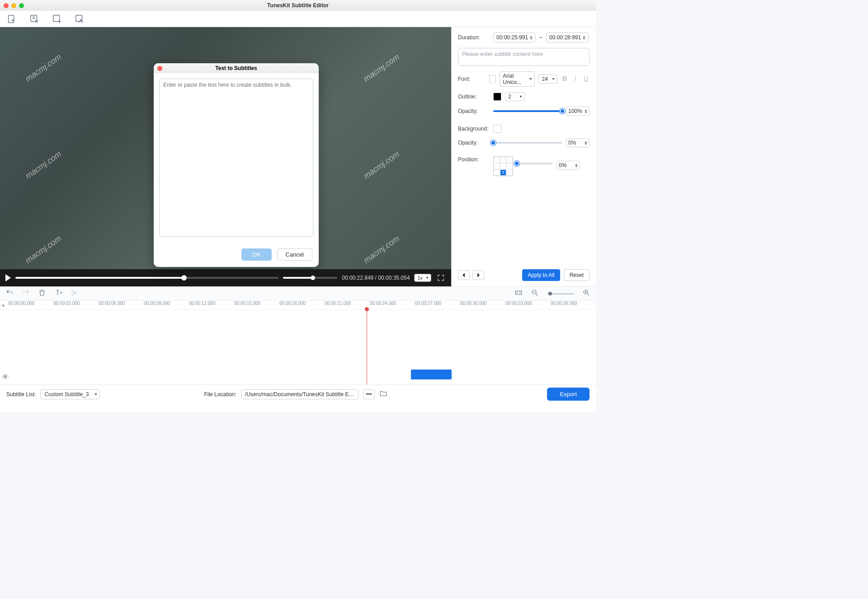 This screenshot has width=868, height=599. Describe the element at coordinates (493, 79) in the screenshot. I see `font-color-swatch` at that location.